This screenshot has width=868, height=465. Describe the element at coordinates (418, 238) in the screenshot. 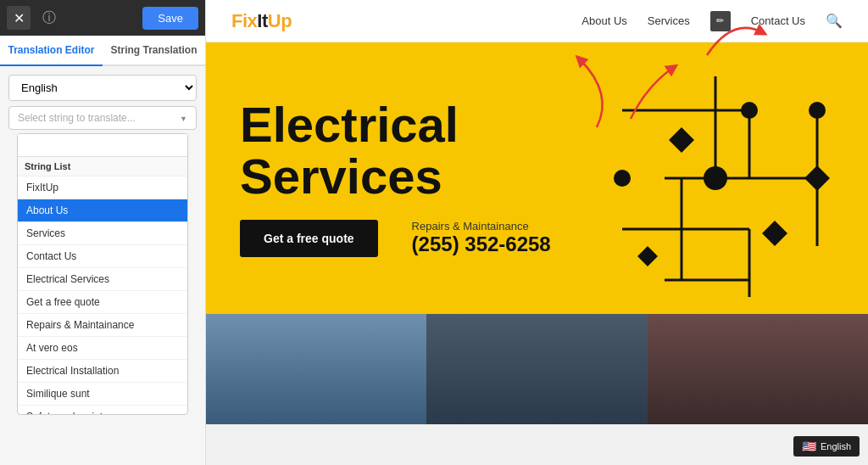

I see `hero-cta-area: Get a free quote Repairs & Maintainance …` at that location.